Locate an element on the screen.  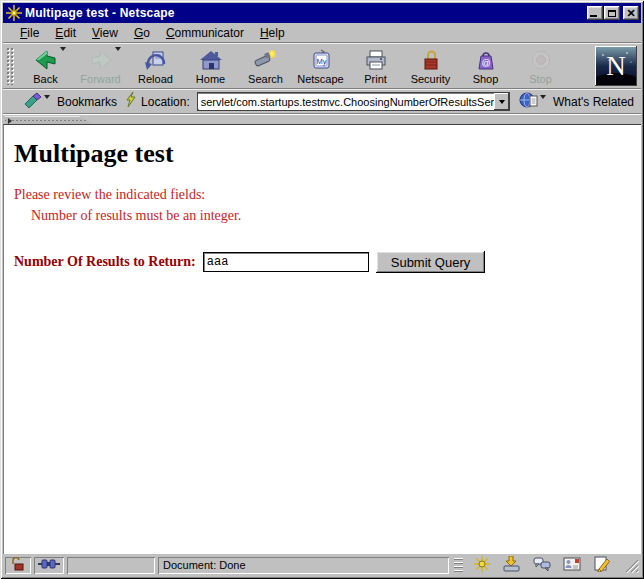
svg-text: N is located at coordinates (616, 66).